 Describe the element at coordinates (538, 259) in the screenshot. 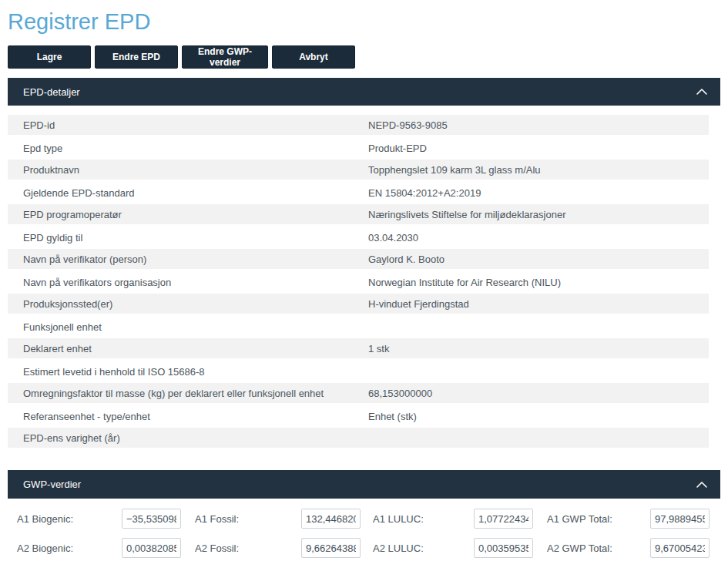

I see `detail-row-value: Gaylord K. Booto` at that location.